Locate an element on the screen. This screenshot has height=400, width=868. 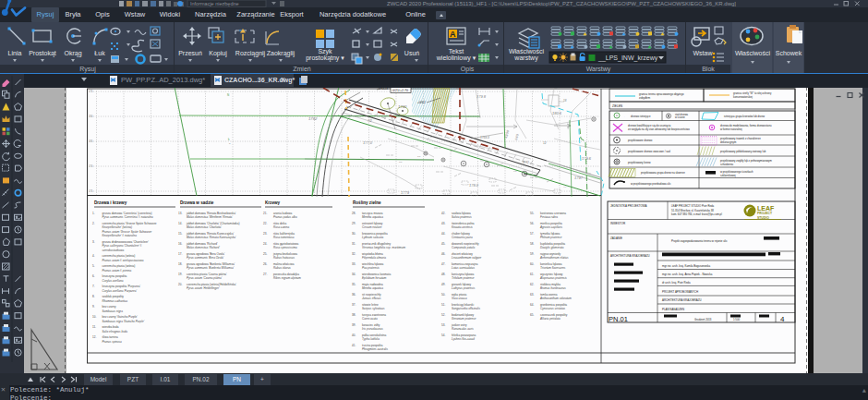
svg-text:Prunus avium f. wielopostaciow: Prunus avium f. wielopostaciowa is located at coordinates (124, 261).